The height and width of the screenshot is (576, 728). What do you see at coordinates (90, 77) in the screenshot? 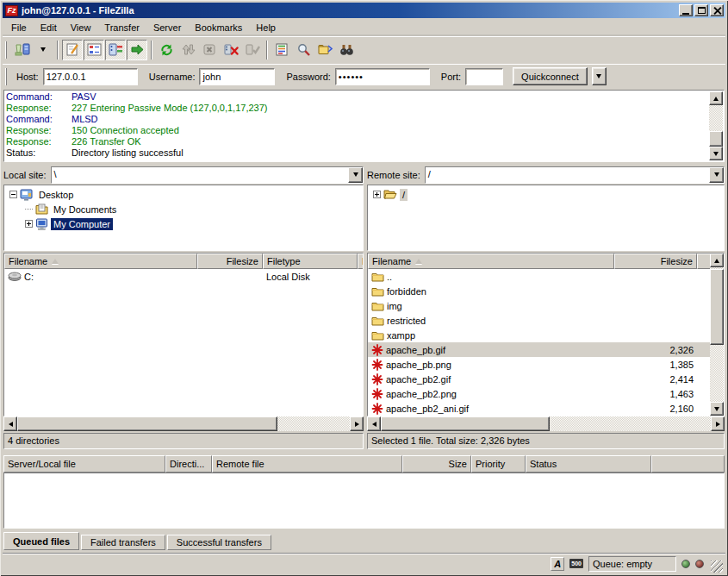
I see `host-input` at bounding box center [90, 77].